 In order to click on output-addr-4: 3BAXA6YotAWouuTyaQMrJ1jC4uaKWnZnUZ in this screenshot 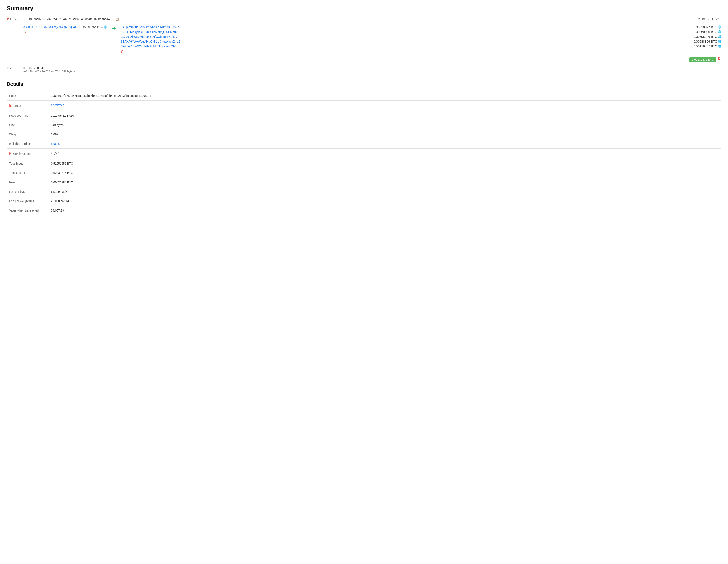, I will do `click(151, 42)`.